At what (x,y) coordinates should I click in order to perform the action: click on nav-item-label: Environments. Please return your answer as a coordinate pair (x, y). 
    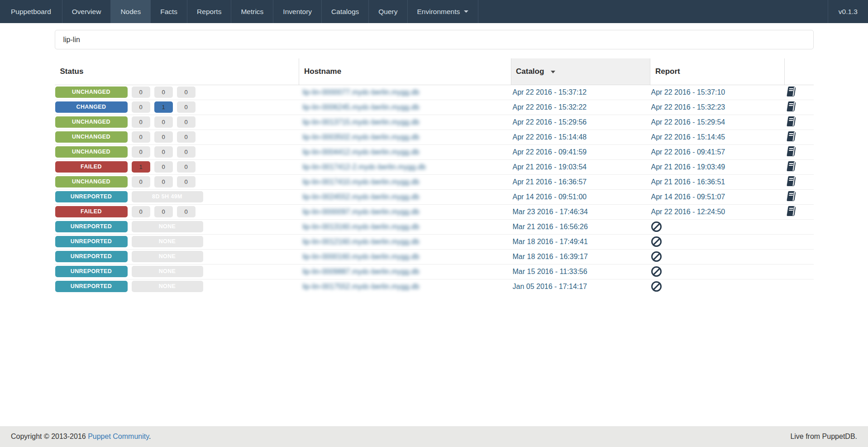
    Looking at the image, I should click on (439, 12).